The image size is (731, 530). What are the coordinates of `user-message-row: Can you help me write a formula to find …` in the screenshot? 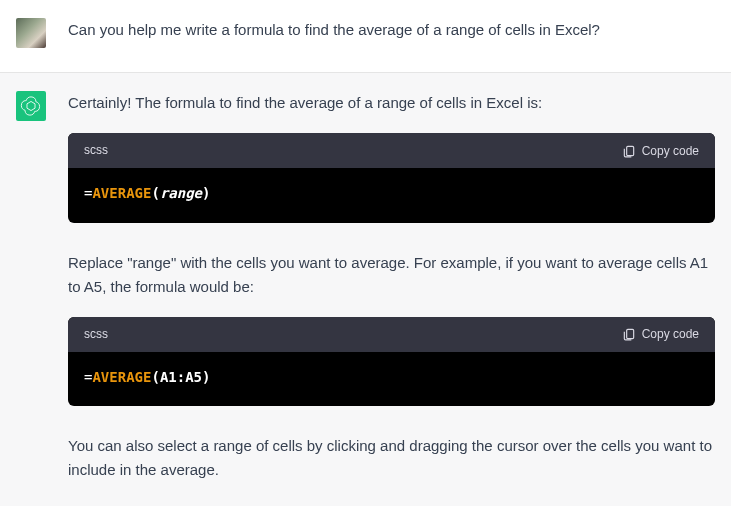 It's located at (366, 36).